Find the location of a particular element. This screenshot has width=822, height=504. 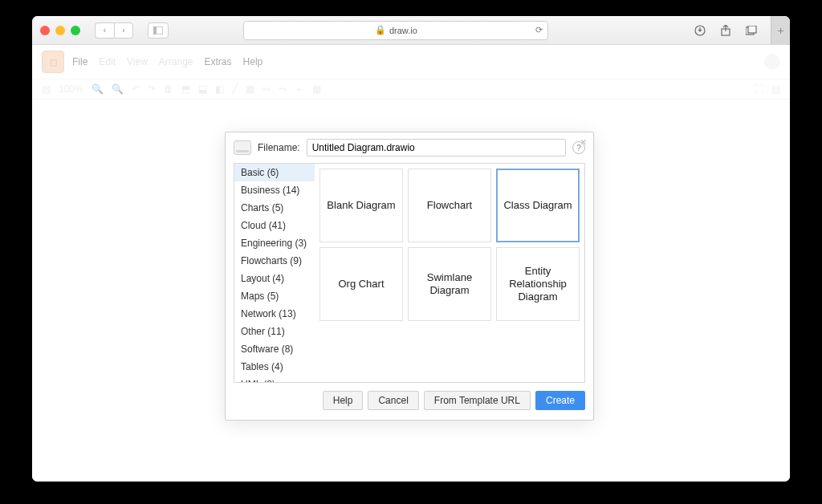

template-label: Blank Diagram is located at coordinates (361, 205).